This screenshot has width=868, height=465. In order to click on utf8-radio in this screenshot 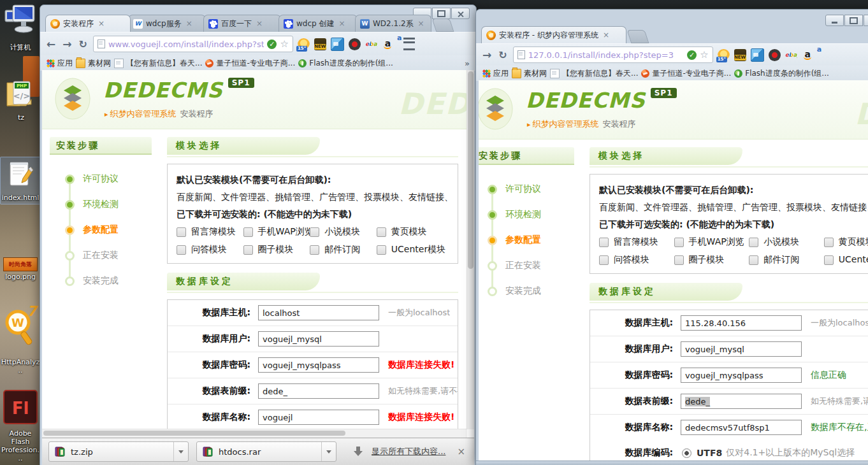, I will do `click(687, 454)`.